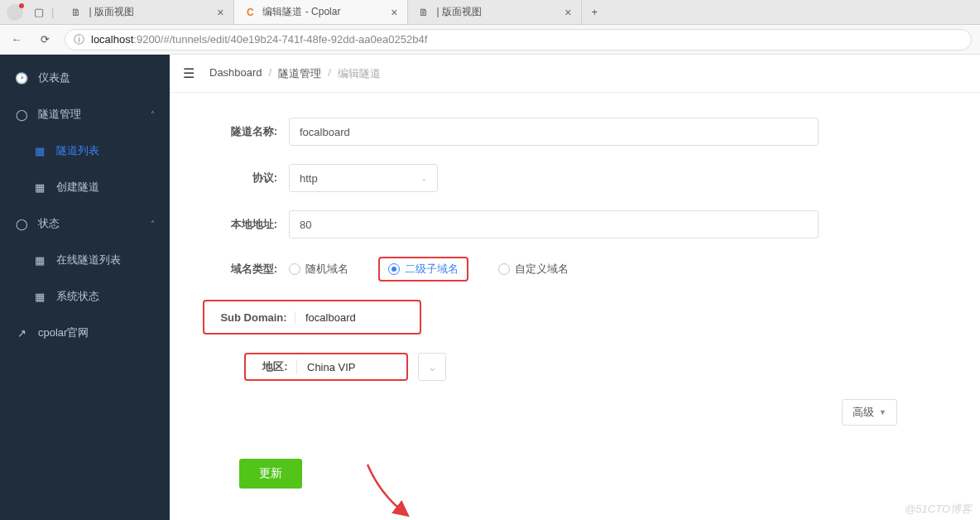 The image size is (980, 520). Describe the element at coordinates (271, 474) in the screenshot. I see `update-button: 更新` at that location.